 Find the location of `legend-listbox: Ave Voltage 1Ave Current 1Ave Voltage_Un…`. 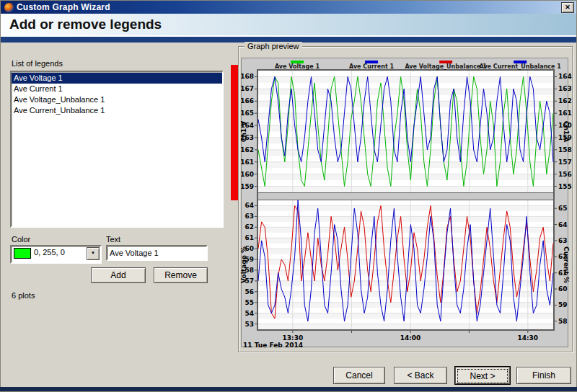

legend-listbox: Ave Voltage 1Ave Current 1Ave Voltage_Un… is located at coordinates (117, 149).